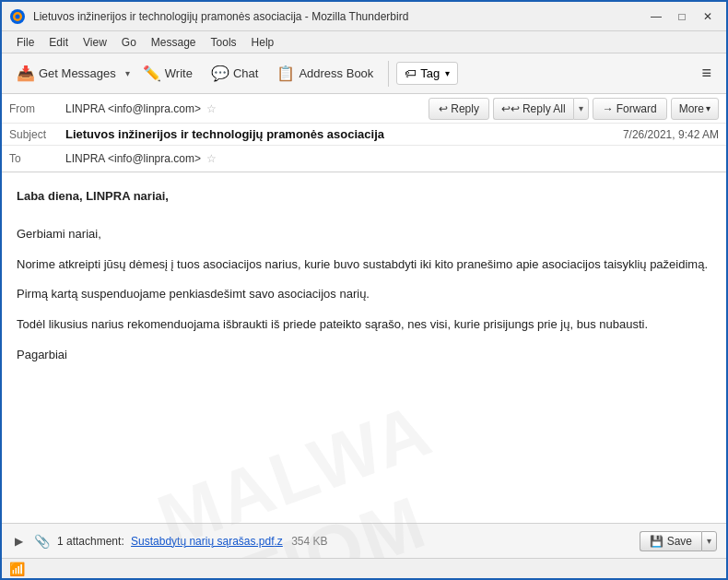 This screenshot has width=728, height=580. Describe the element at coordinates (364, 356) in the screenshot. I see `email-paragraph-4: Pagarbiai` at that location.